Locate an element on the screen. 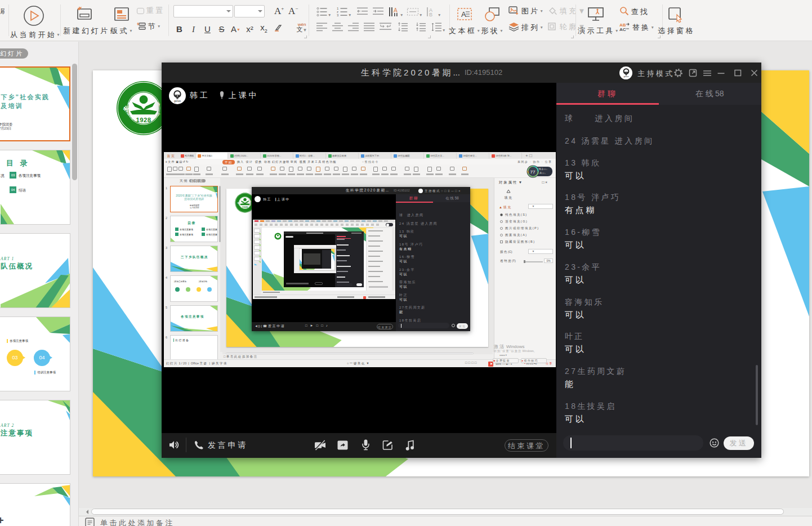  svg-text: AC is located at coordinates (623, 29).